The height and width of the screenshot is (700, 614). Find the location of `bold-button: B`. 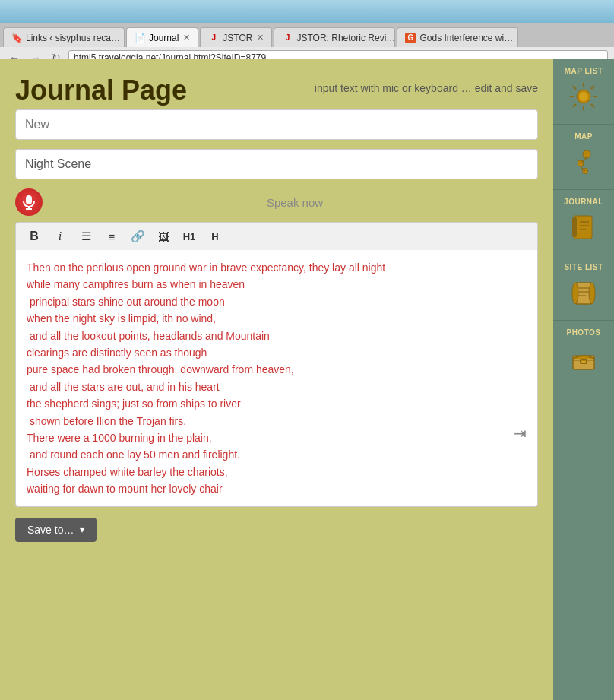

bold-button: B is located at coordinates (34, 236).